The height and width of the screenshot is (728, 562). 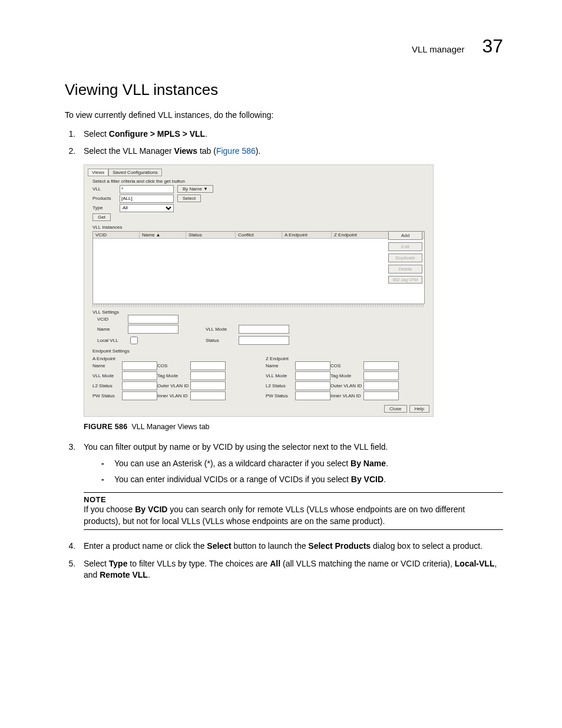 I want to click on splitter, so click(x=259, y=305).